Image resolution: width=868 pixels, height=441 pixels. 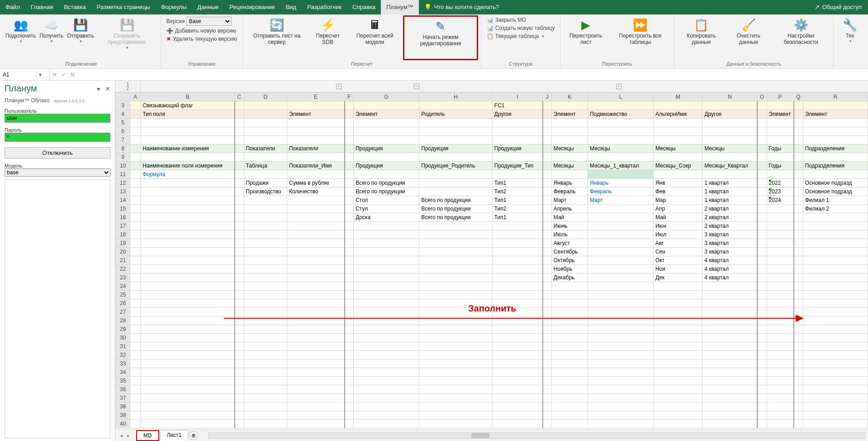 I want to click on cell-I35, so click(x=517, y=381).